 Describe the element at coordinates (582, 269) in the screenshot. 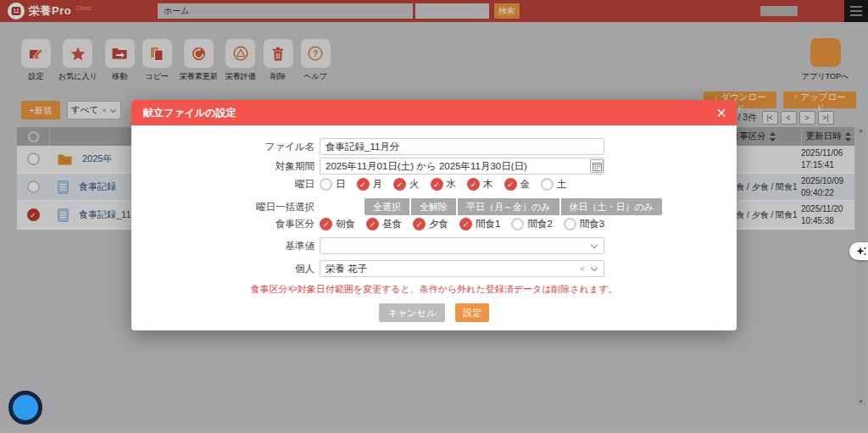

I see `clear-icon: ×` at that location.